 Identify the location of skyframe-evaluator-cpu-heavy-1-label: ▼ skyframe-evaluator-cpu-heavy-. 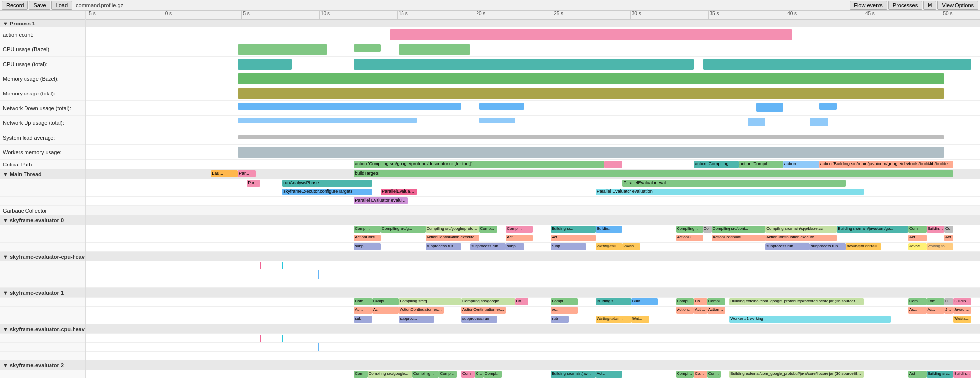
(43, 329).